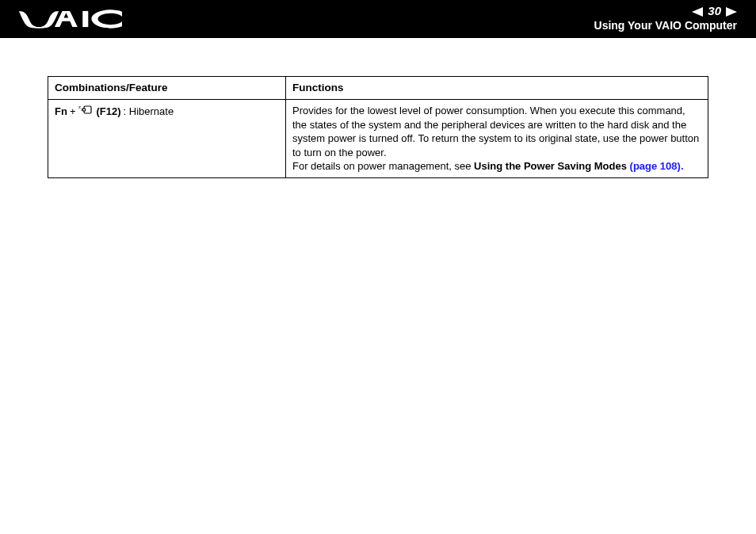  I want to click on col-header-functions: Functions, so click(498, 89).